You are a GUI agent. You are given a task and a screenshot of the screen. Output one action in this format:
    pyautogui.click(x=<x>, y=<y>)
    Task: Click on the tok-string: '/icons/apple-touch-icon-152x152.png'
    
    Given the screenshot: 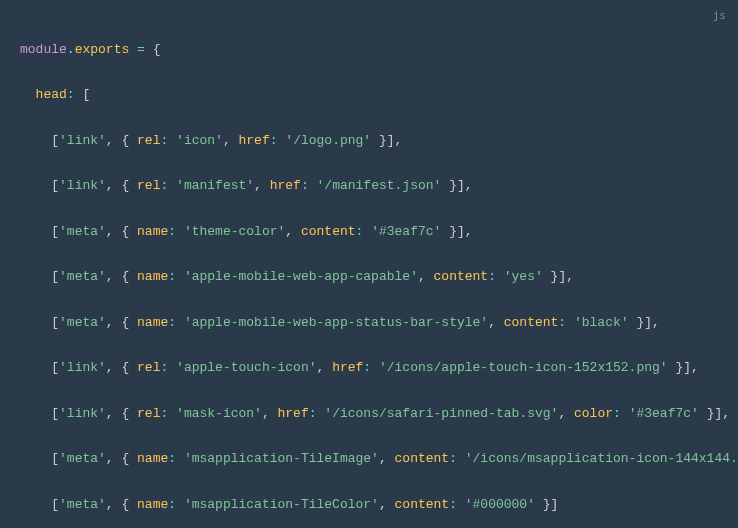 What is the action you would take?
    pyautogui.click(x=524, y=368)
    